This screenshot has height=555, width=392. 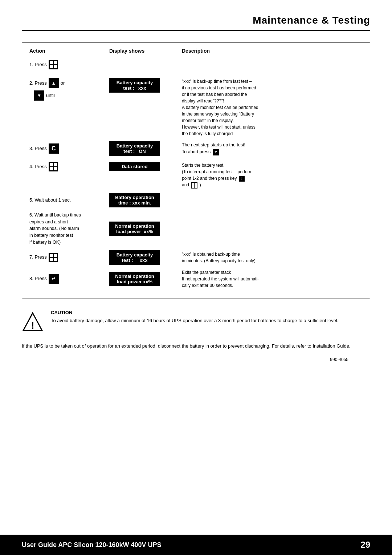 What do you see at coordinates (146, 200) in the screenshot?
I see `display-cell-5: Battery operation time : xxx min.` at bounding box center [146, 200].